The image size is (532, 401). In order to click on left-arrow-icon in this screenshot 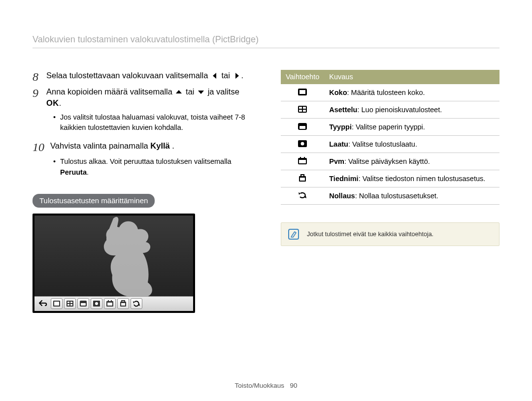, I will do `click(215, 76)`.